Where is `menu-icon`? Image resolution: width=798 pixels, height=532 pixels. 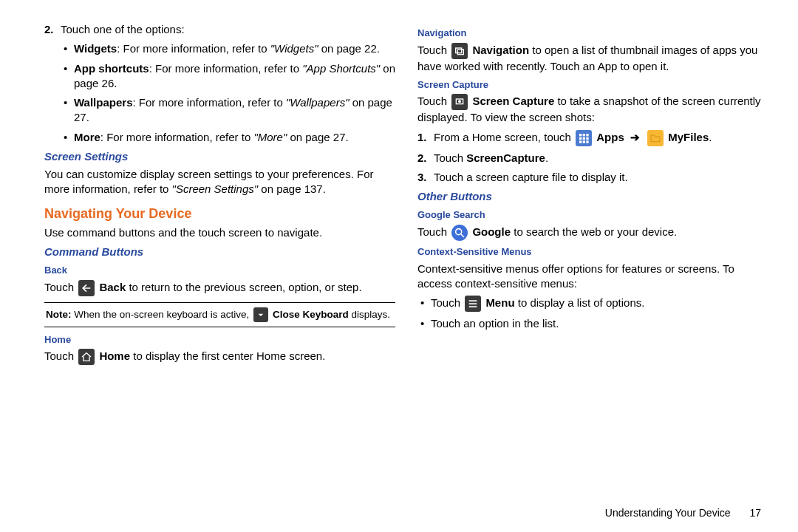 menu-icon is located at coordinates (473, 304).